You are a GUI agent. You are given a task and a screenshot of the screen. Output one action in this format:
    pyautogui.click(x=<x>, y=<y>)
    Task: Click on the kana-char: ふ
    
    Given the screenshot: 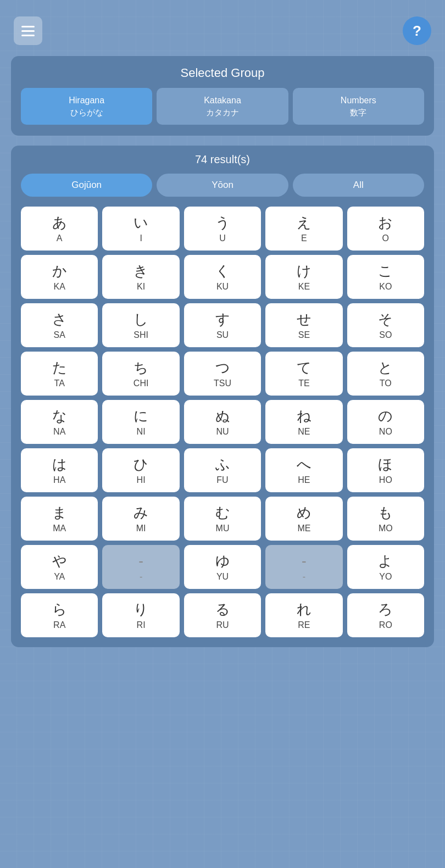 What is the action you would take?
    pyautogui.click(x=223, y=465)
    